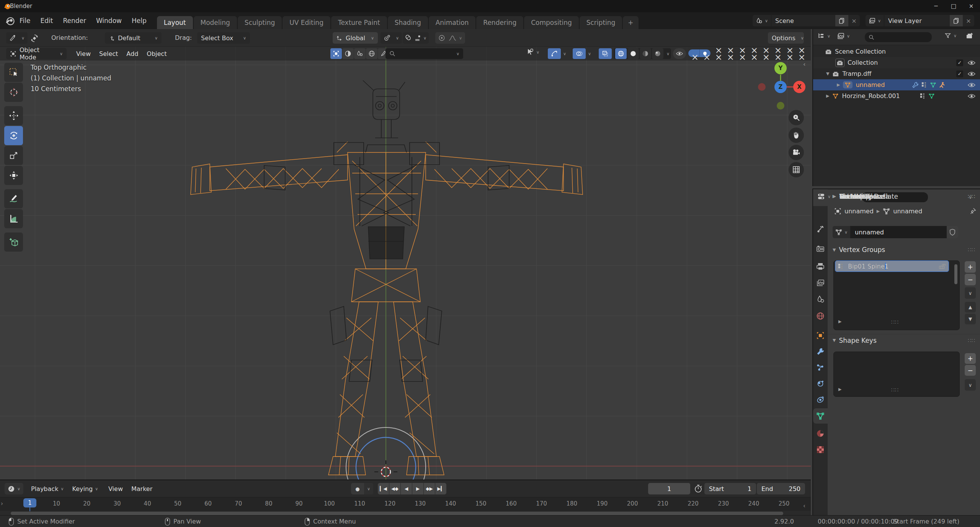  What do you see at coordinates (875, 21) in the screenshot?
I see `view-layer-browse-button: ∨` at bounding box center [875, 21].